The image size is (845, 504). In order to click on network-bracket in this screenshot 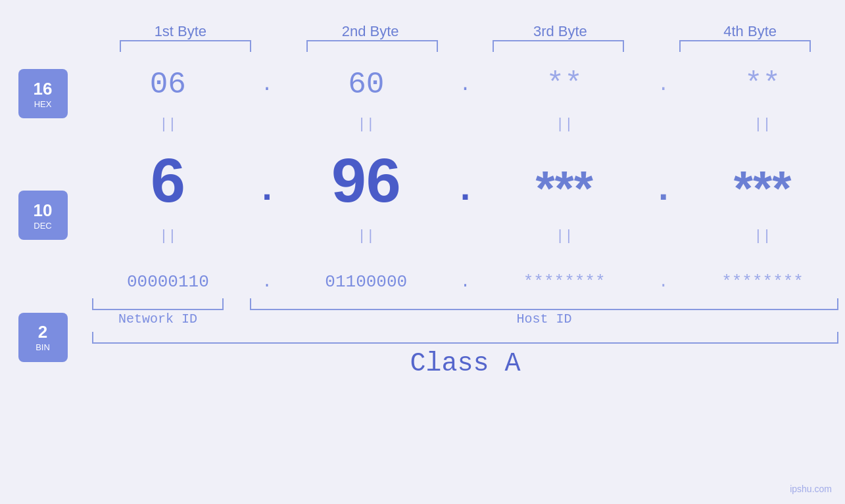, I will do `click(158, 304)`.